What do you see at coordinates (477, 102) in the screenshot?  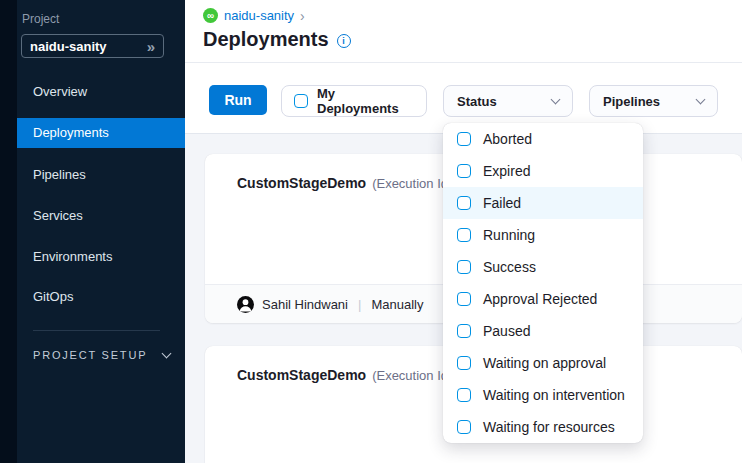 I see `status-filter-label: Status` at bounding box center [477, 102].